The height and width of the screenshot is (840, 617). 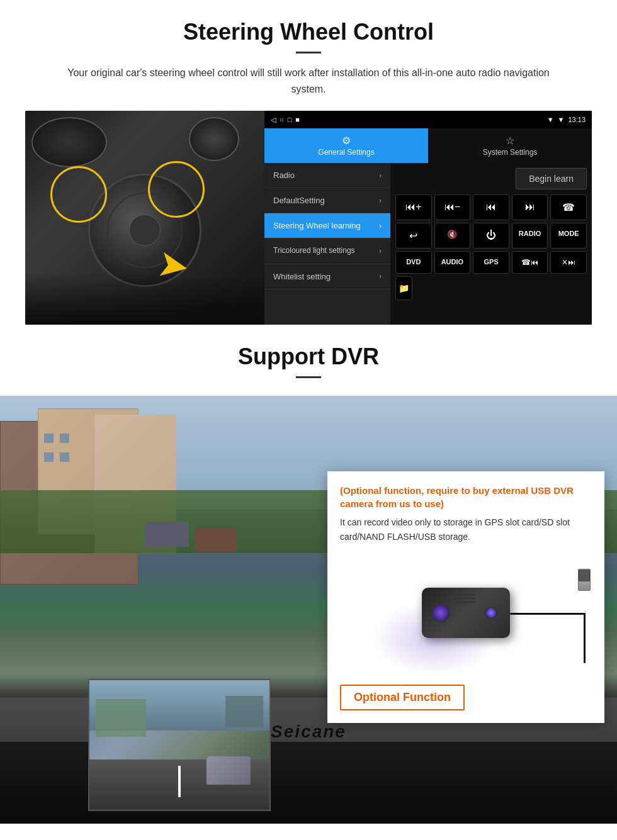 What do you see at coordinates (510, 146) in the screenshot?
I see `tab-system-settings: ☆ System Settings` at bounding box center [510, 146].